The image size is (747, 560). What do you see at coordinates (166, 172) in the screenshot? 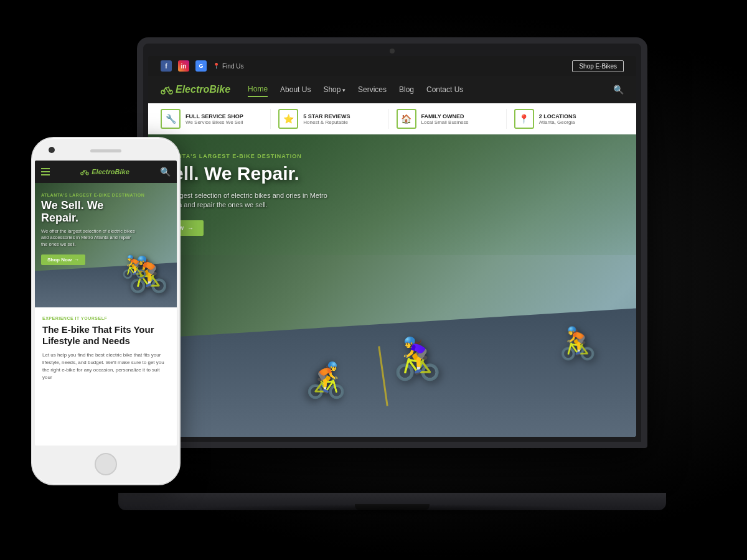
I see `mobile-search-icon: 🔍` at bounding box center [166, 172].